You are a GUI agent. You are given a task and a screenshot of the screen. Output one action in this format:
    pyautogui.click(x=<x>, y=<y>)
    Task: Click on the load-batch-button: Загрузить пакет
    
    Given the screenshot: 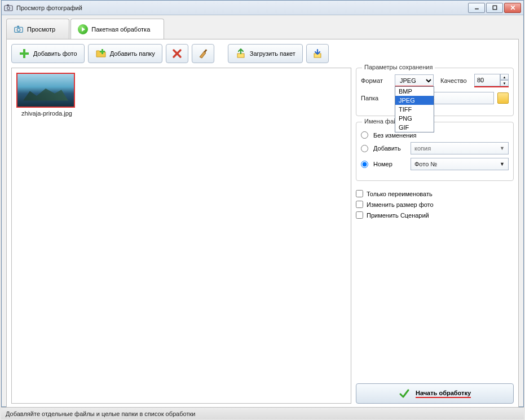 What is the action you would take?
    pyautogui.click(x=265, y=54)
    